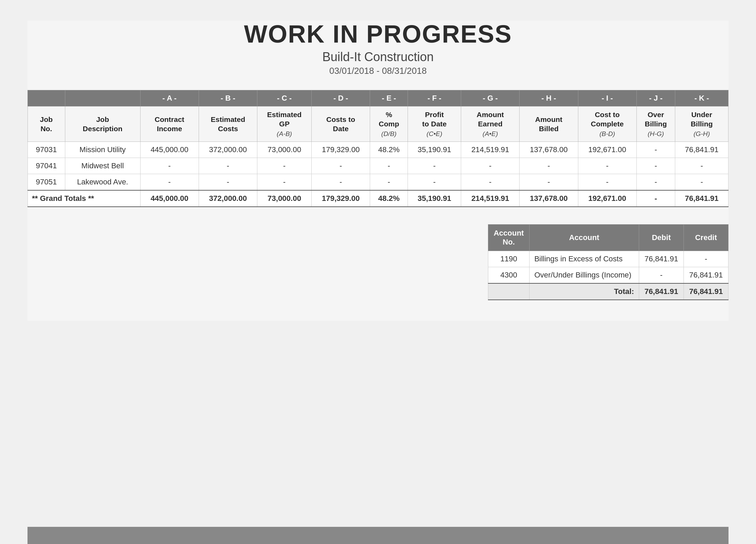  I want to click on col-header-profit-to-date: Profitto Date(C•E), so click(434, 124).